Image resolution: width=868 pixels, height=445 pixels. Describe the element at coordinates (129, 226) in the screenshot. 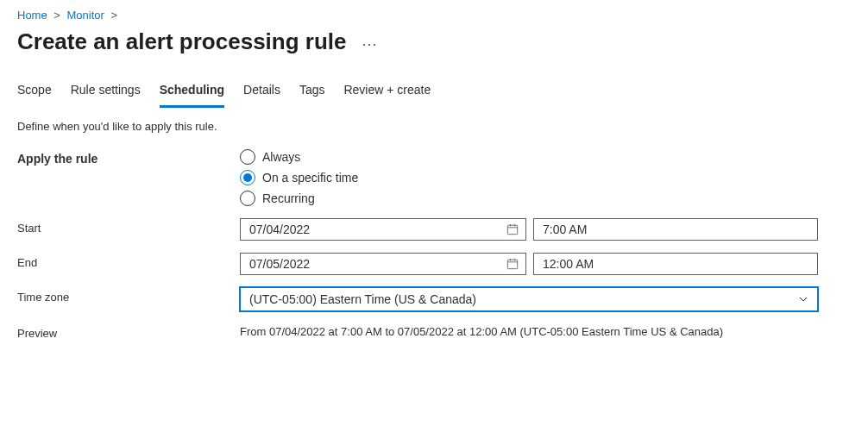

I see `start-label: Start` at that location.